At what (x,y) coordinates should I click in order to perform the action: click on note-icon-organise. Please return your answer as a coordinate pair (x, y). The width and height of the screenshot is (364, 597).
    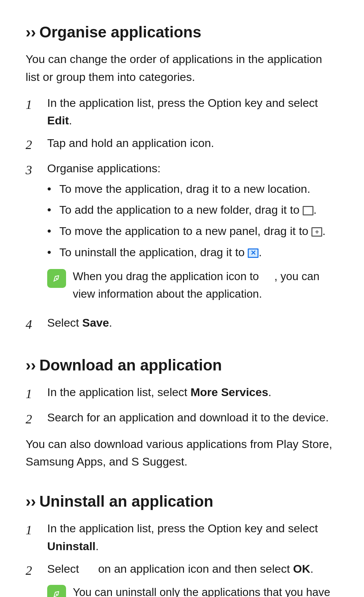
    Looking at the image, I should click on (57, 278).